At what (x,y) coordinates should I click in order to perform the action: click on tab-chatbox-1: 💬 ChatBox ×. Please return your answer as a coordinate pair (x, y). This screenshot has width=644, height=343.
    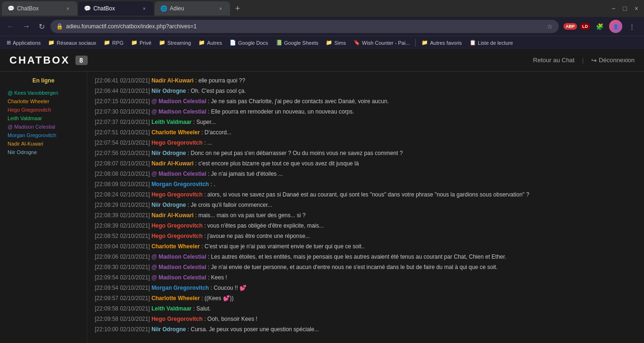
    Looking at the image, I should click on (40, 8).